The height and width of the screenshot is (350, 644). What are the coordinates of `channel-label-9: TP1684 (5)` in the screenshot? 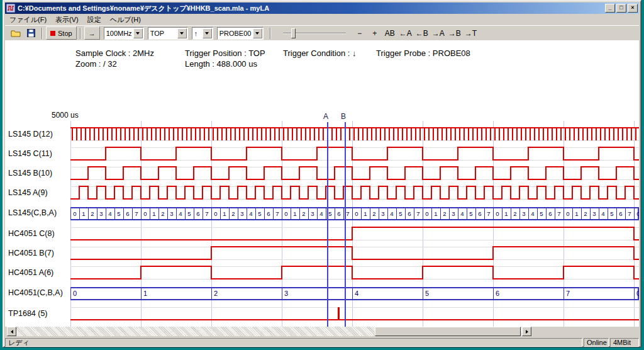 It's located at (28, 313).